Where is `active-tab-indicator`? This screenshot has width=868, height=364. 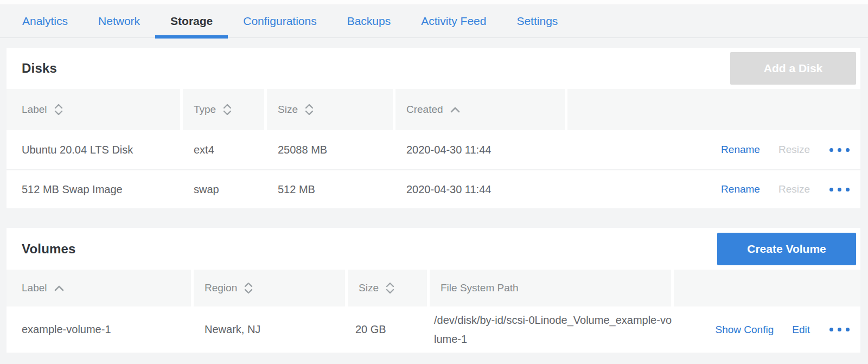
active-tab-indicator is located at coordinates (192, 37).